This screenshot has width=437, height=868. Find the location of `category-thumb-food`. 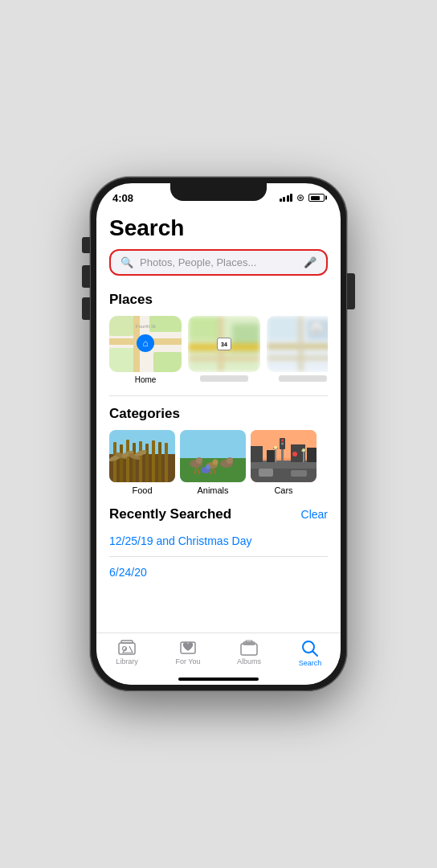

category-thumb-food is located at coordinates (142, 457).